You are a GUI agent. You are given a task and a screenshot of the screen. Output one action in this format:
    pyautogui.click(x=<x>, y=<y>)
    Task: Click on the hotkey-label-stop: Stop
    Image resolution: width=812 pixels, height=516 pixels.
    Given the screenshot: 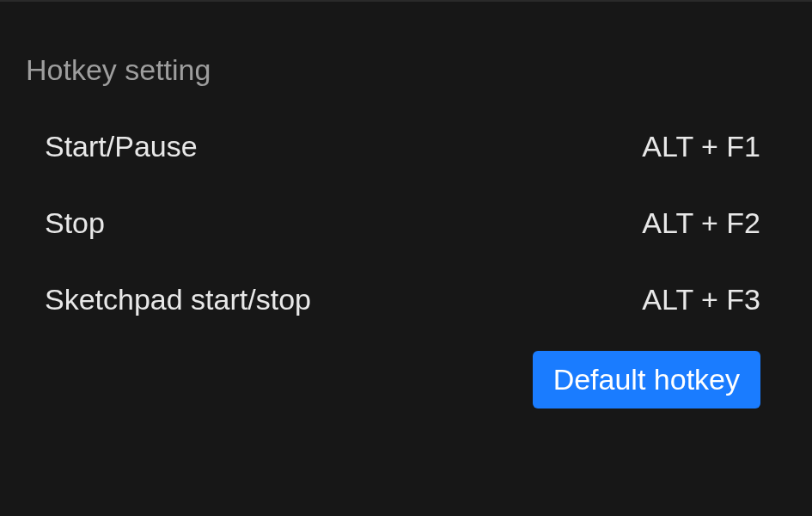 What is the action you would take?
    pyautogui.click(x=75, y=224)
    